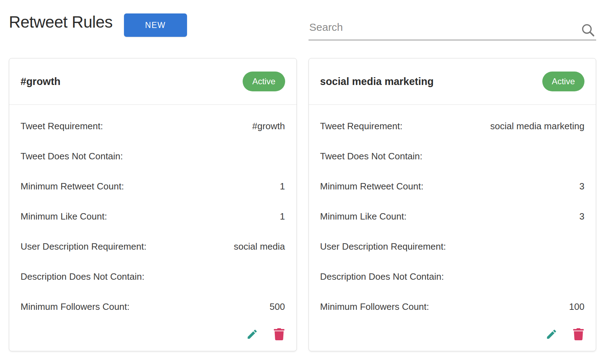 The image size is (605, 364). I want to click on field-row: Minimum Retweet Count: 3, so click(453, 186).